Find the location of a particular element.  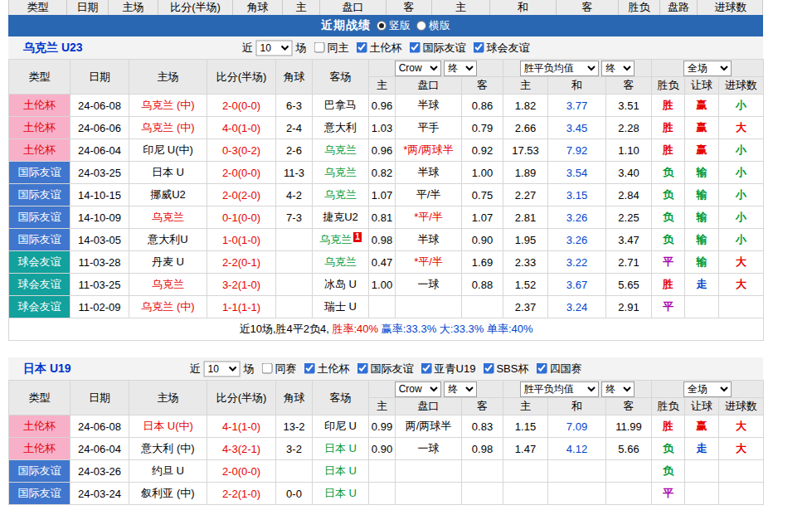

horizontal-radio is located at coordinates (421, 26).